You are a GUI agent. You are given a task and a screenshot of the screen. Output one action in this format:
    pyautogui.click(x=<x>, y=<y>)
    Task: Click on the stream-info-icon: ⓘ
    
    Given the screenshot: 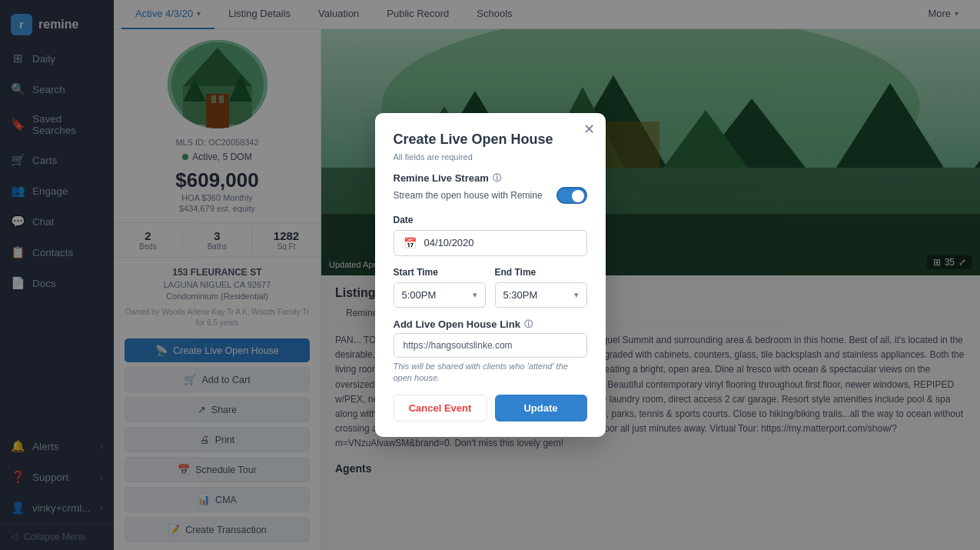 What is the action you would take?
    pyautogui.click(x=497, y=178)
    